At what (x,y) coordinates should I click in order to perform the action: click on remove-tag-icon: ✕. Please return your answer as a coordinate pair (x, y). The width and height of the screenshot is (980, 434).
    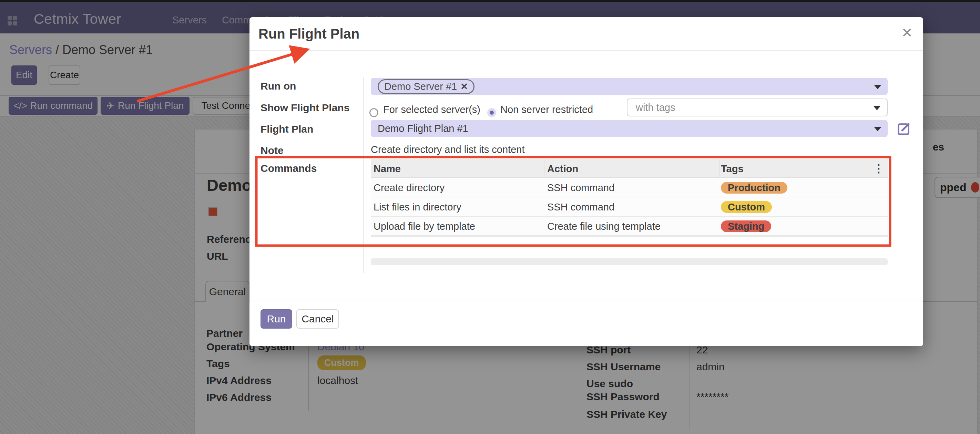
    Looking at the image, I should click on (464, 87).